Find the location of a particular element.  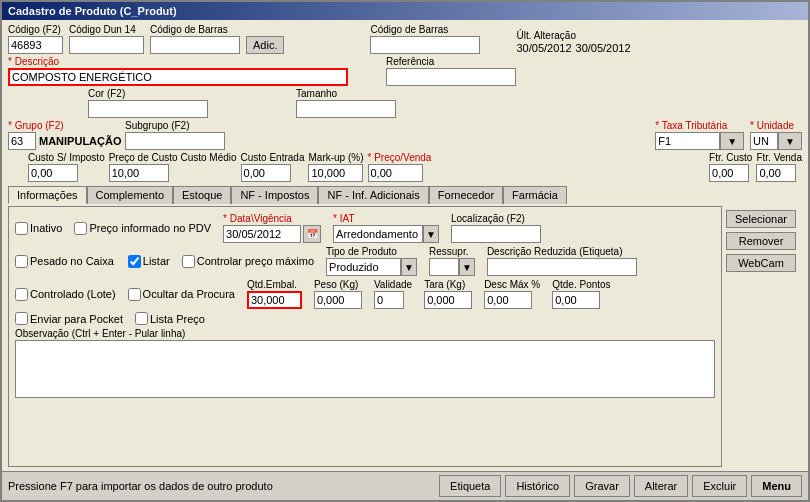

tamanho-input is located at coordinates (346, 109).